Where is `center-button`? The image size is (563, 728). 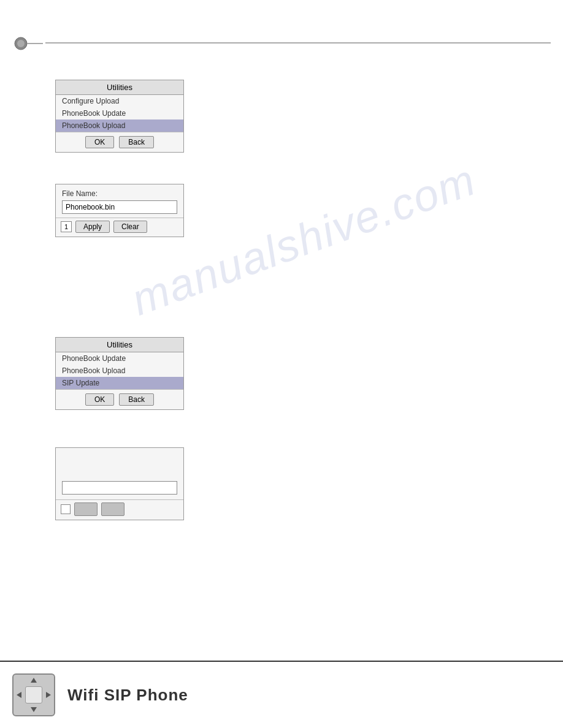
center-button is located at coordinates (34, 695).